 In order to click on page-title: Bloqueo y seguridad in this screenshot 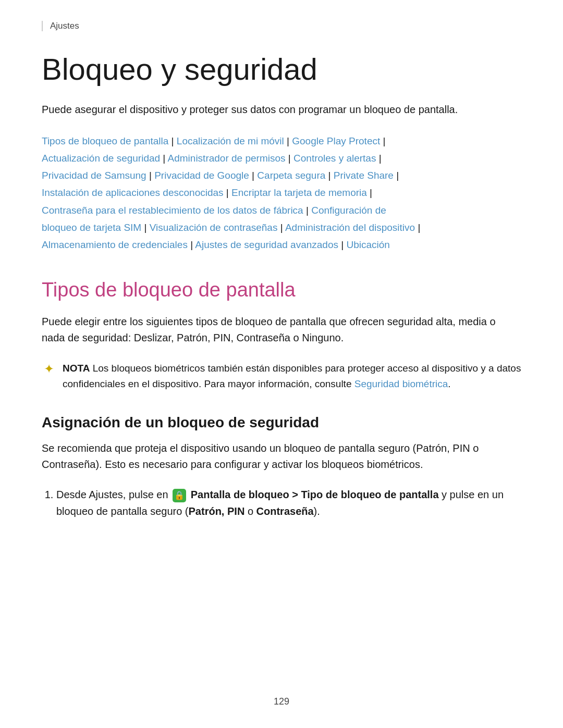, I will do `click(282, 70)`.